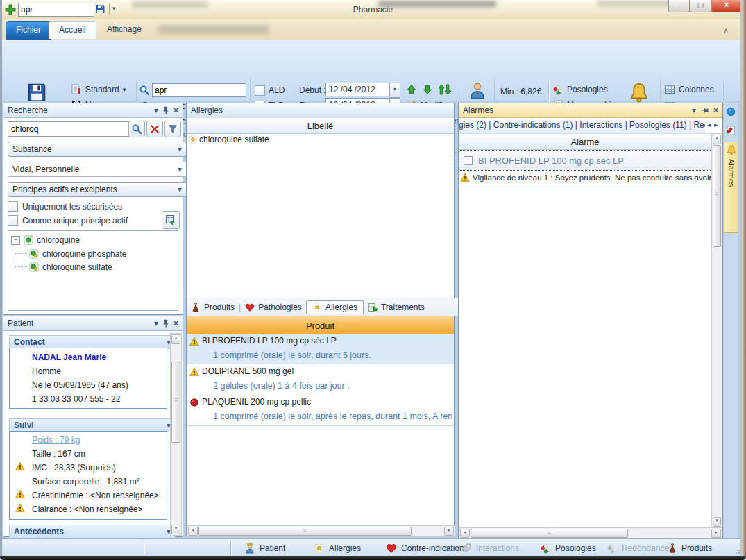 The width and height of the screenshot is (746, 560). What do you see at coordinates (78, 254) in the screenshot?
I see `tree-node-child: chloroquine phosphate` at bounding box center [78, 254].